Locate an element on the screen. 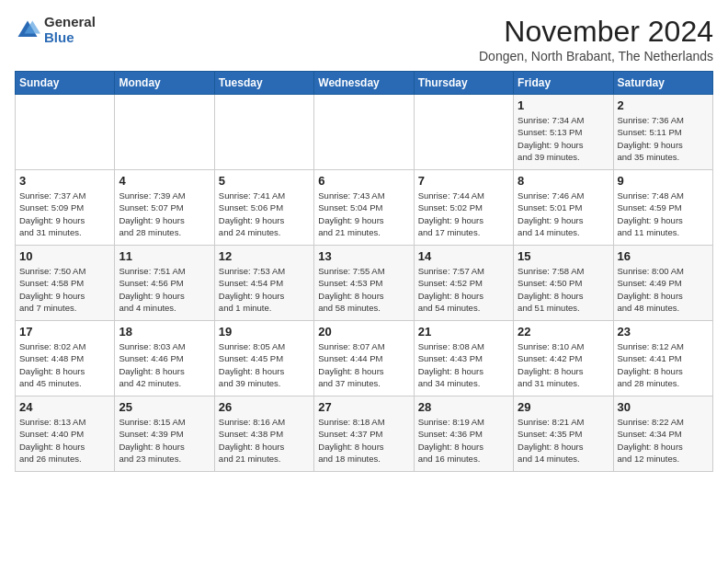 Image resolution: width=728 pixels, height=563 pixels. day-cell: 1Sunrise: 7:34 AM Sunset: 5:13 PM Daylig… is located at coordinates (563, 132).